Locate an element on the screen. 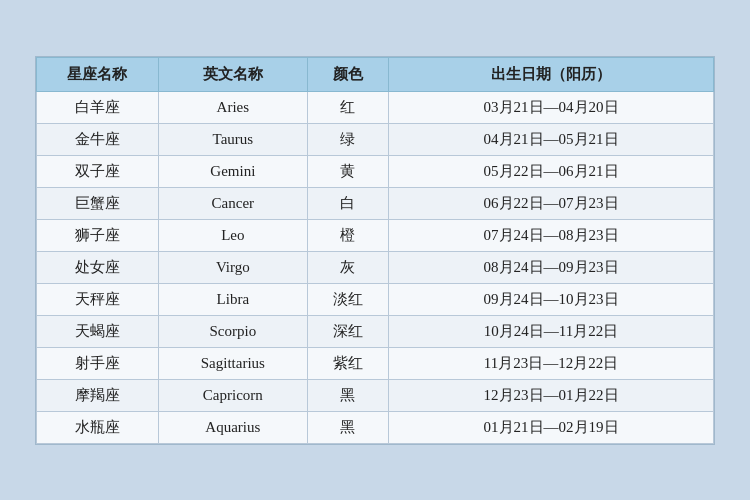  cell-english: Gemini is located at coordinates (232, 171).